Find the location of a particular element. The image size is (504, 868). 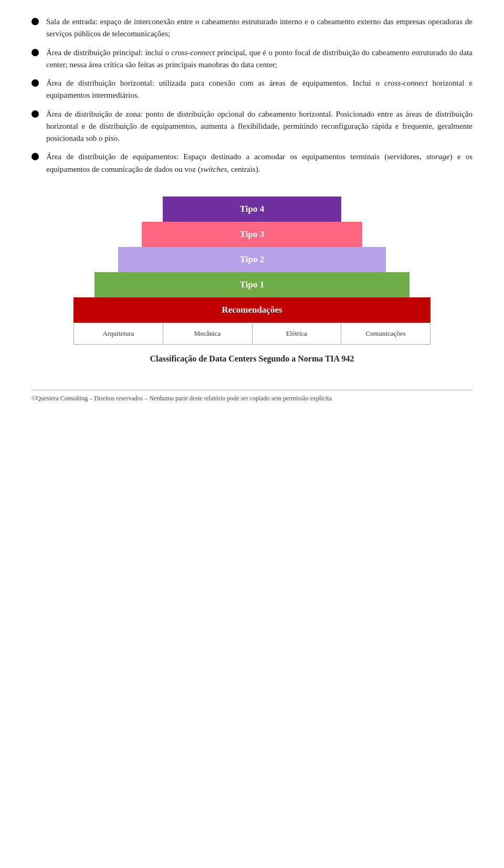

list-item-area-horizontal: Área de distribuição horizontal: utiliza… is located at coordinates (252, 89).